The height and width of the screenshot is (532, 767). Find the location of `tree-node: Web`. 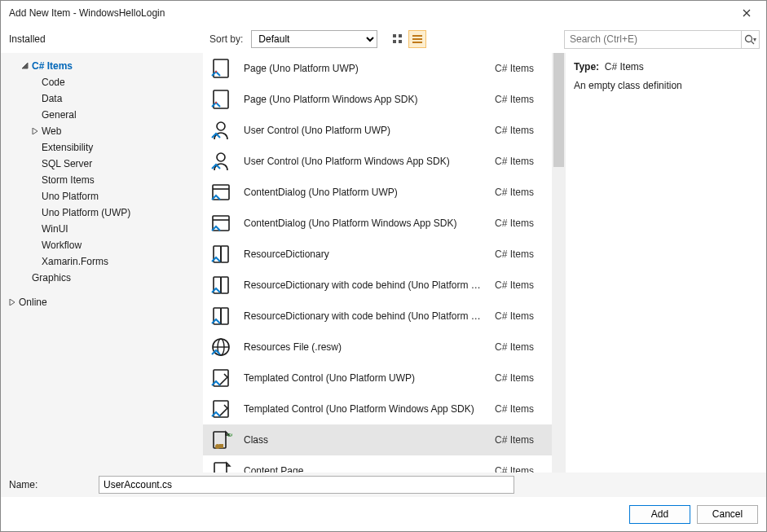

tree-node: Web is located at coordinates (102, 131).